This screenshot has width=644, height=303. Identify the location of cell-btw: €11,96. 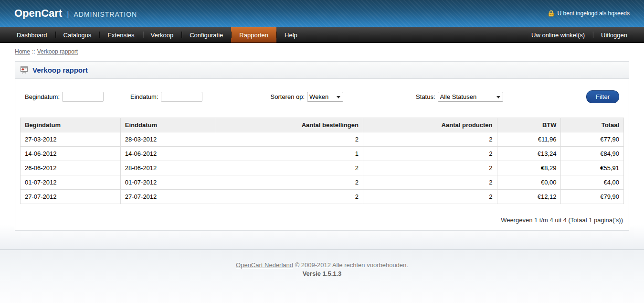
(529, 140).